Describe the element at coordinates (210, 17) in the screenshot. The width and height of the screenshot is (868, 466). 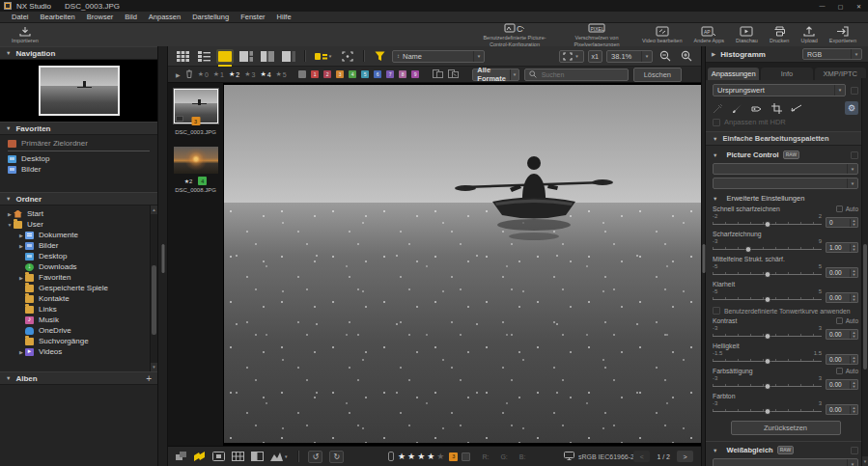
I see `menu-darstellung: Darstellung` at that location.